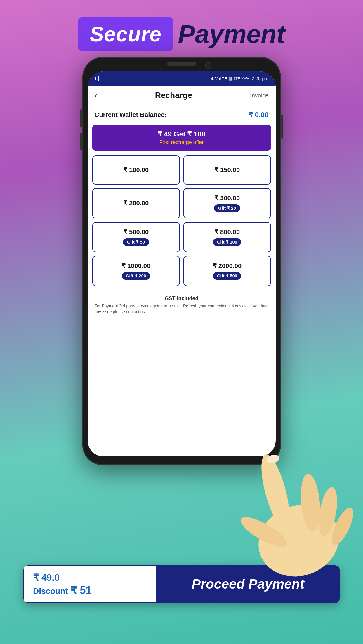 This screenshot has width=363, height=644. Describe the element at coordinates (248, 584) in the screenshot. I see `proceed-payment-button: Proceed Payment` at that location.